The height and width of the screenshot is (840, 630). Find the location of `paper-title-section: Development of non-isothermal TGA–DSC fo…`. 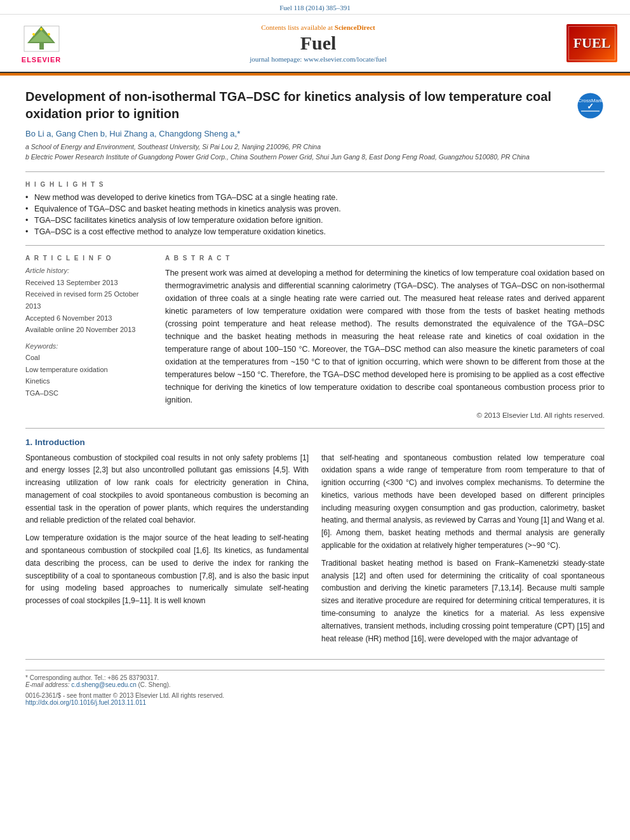

paper-title-section: Development of non-isothermal TGA–DSC fo… is located at coordinates (315, 126).